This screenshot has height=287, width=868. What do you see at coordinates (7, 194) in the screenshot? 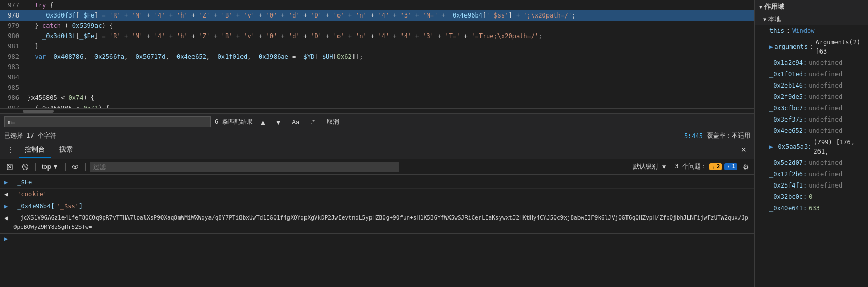
I see `console-expand-2: ◀` at bounding box center [7, 194].